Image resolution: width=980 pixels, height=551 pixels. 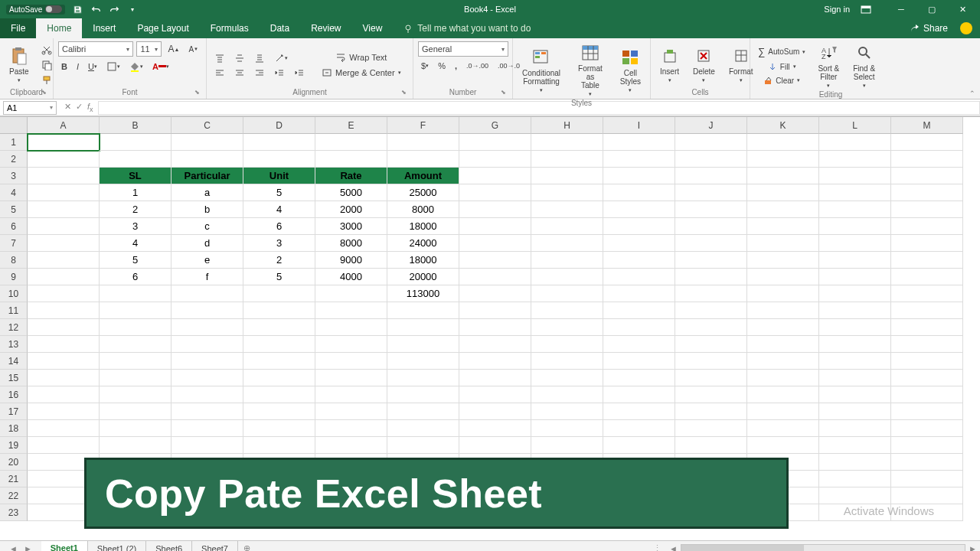 I want to click on number-launcher-icon: ⬊, so click(x=504, y=92).